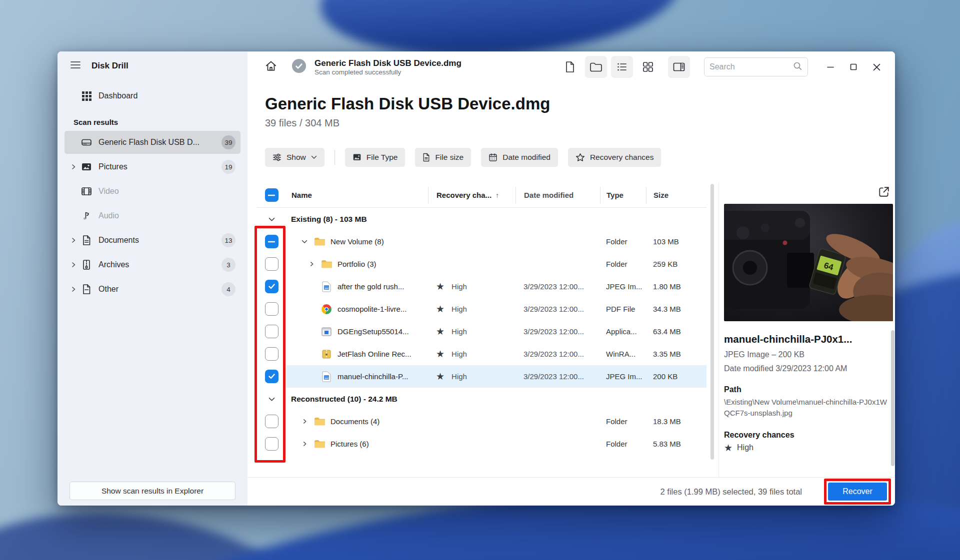 The height and width of the screenshot is (560, 960). I want to click on recover-button: Recover, so click(858, 492).